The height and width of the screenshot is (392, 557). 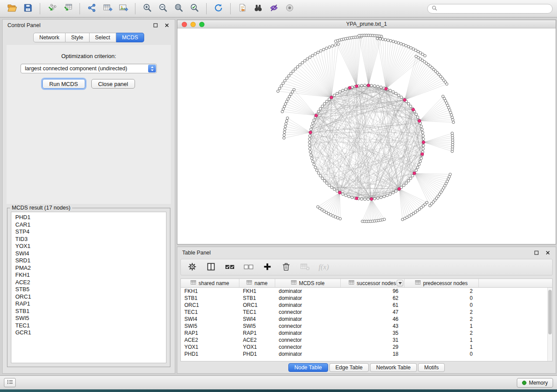 I want to click on mcds-result-item: GCR1, so click(x=89, y=333).